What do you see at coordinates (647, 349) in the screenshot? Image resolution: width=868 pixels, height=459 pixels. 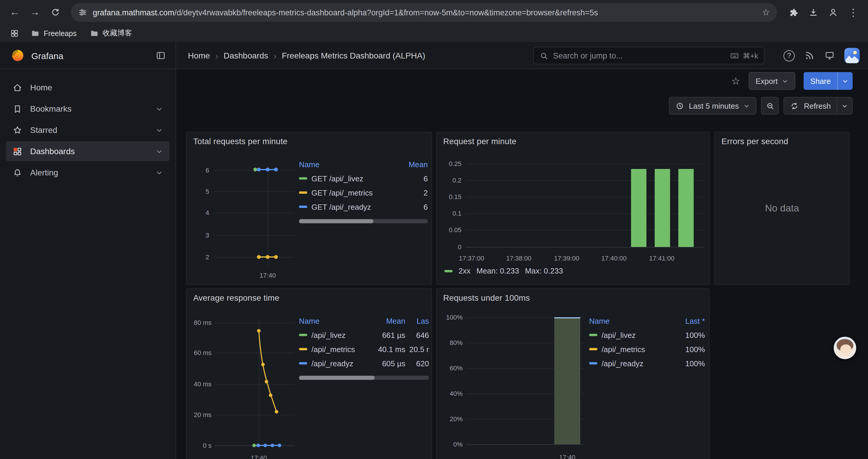 I see `legend-row: /api/_metrics 100%` at bounding box center [647, 349].